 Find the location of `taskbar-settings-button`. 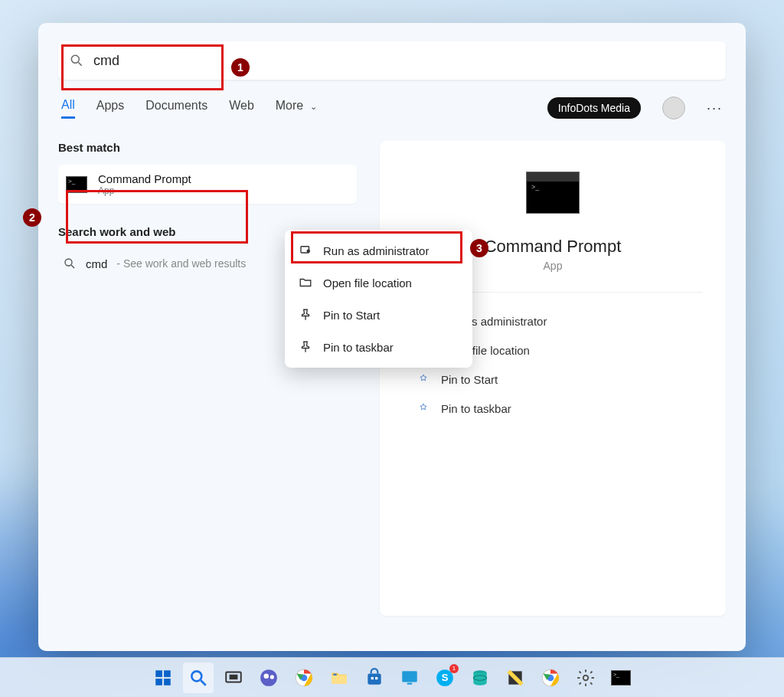

taskbar-settings-button is located at coordinates (586, 678).